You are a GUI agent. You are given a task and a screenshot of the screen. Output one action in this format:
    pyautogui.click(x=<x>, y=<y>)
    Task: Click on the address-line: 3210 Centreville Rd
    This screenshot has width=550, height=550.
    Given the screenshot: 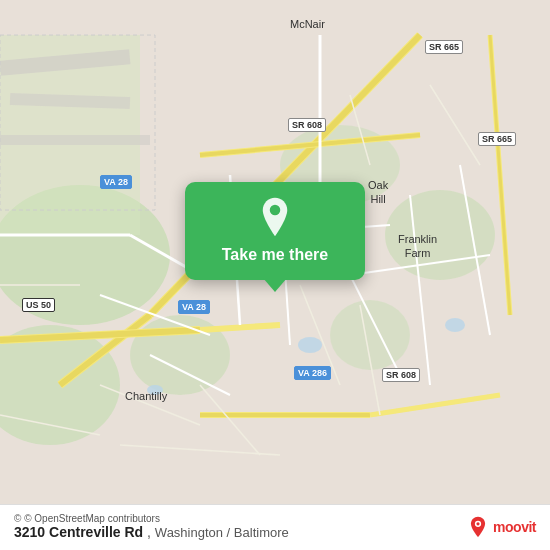 What is the action you would take?
    pyautogui.click(x=78, y=532)
    